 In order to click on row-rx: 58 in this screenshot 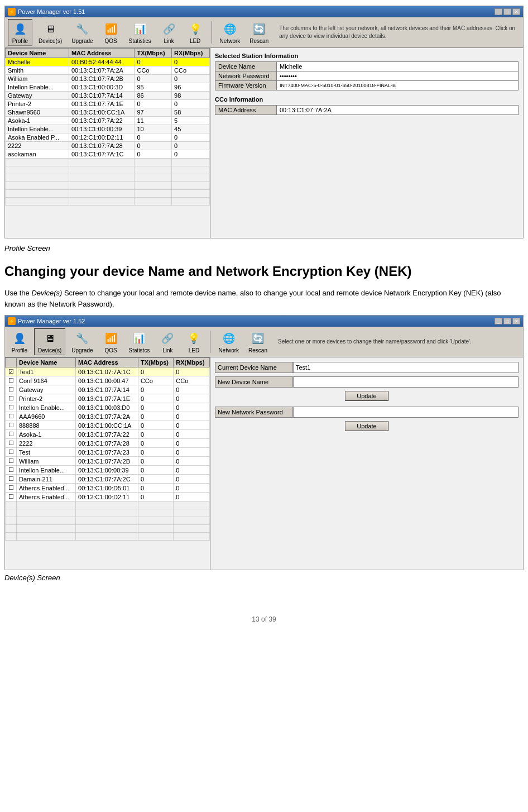, I will do `click(191, 113)`.